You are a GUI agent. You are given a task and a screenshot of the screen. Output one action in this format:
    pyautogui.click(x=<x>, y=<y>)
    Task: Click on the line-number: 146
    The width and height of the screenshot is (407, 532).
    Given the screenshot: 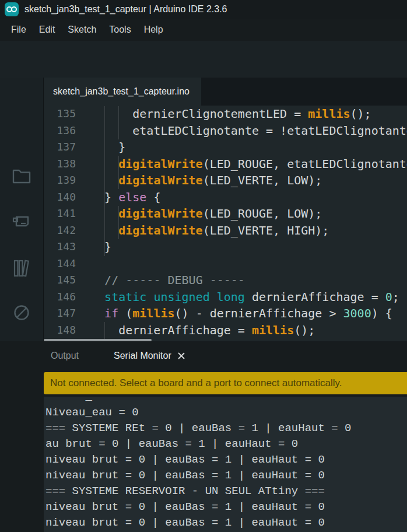 What is the action you would take?
    pyautogui.click(x=59, y=298)
    